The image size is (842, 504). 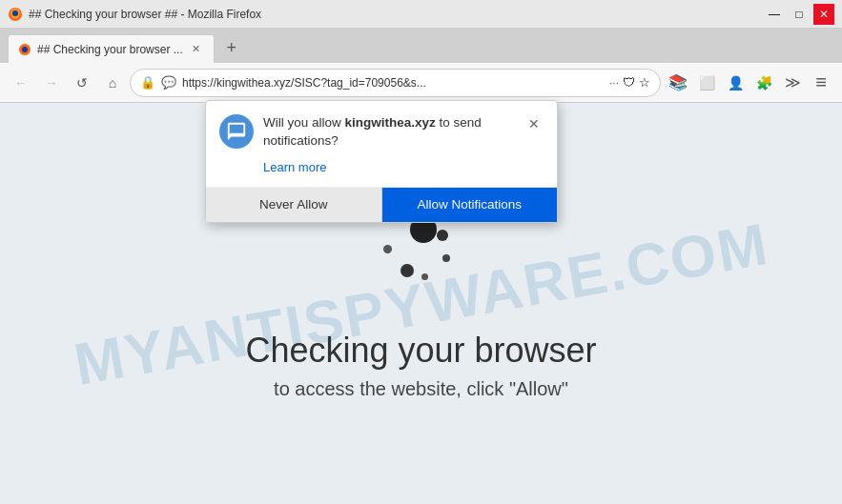 I want to click on extensions-button: 🧩, so click(x=764, y=83).